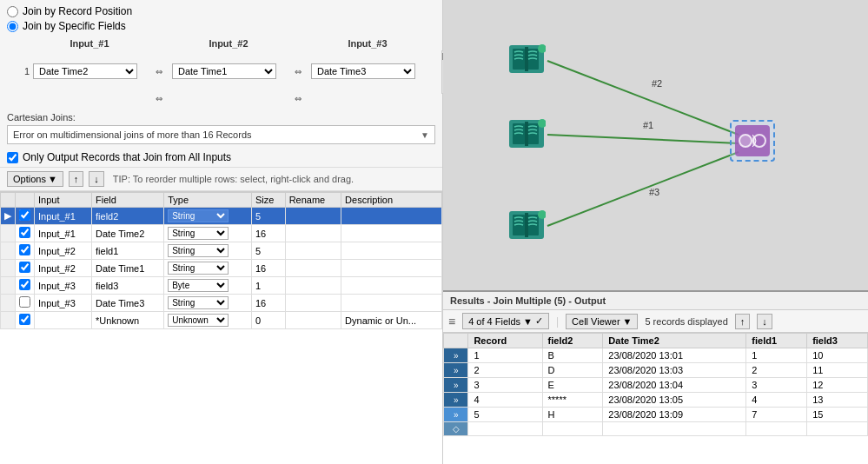 The height and width of the screenshot is (464, 868). Describe the element at coordinates (229, 43) in the screenshot. I see `input2-header: Input_#2` at that location.